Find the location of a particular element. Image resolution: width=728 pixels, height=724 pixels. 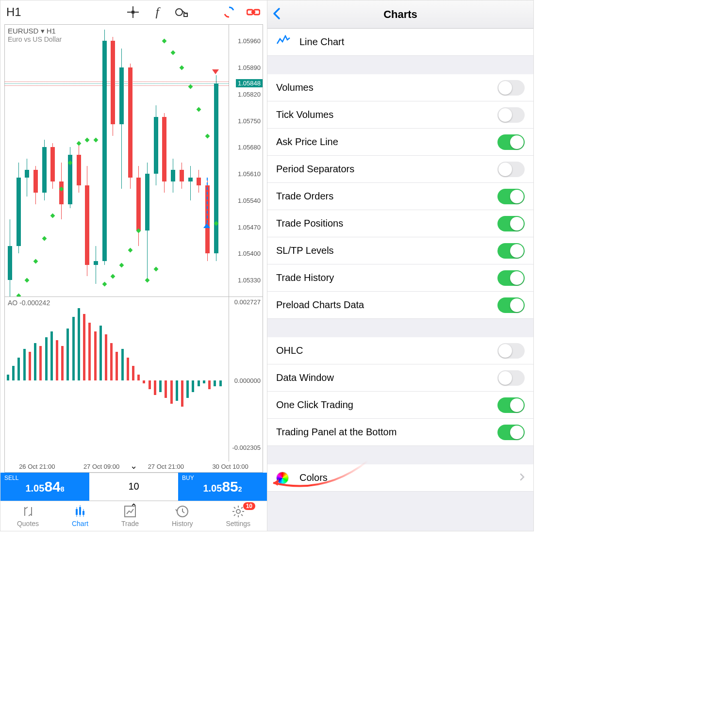

tab-chart: Chart is located at coordinates (80, 516).